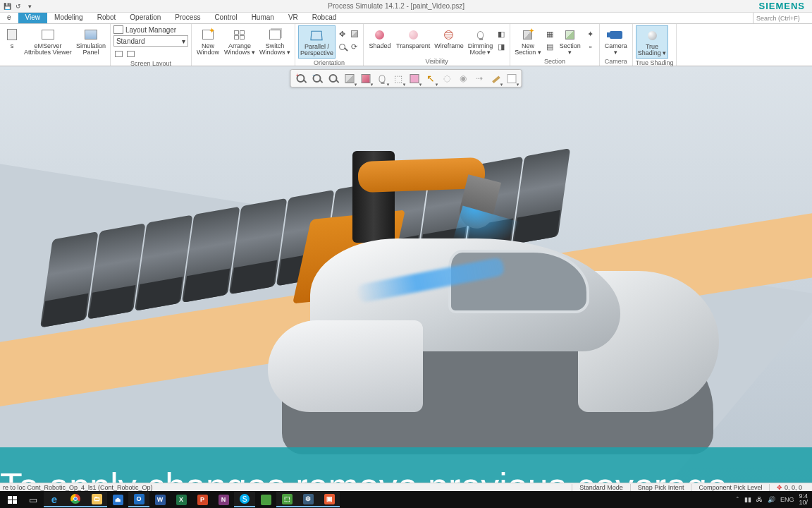 The image size is (812, 508). I want to click on tab-human: Human, so click(263, 18).